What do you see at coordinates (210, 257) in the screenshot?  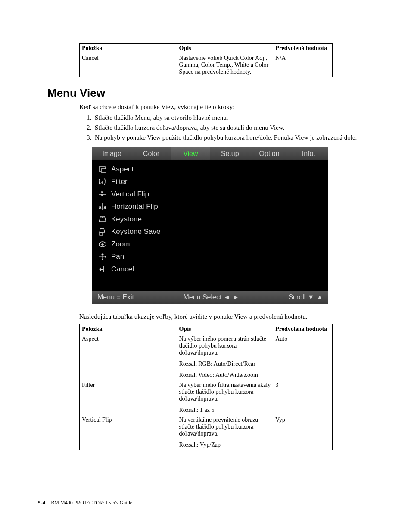 I see `menu-item-pan: Pan` at bounding box center [210, 257].